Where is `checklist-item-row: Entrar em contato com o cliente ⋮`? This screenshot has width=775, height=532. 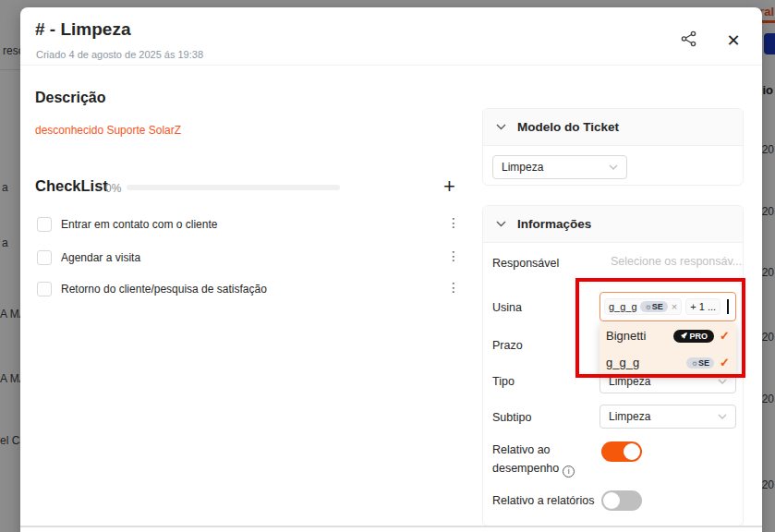 checklist-item-row: Entrar em contato com o cliente ⋮ is located at coordinates (252, 226).